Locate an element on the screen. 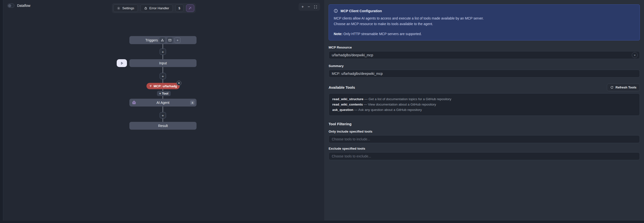 The width and height of the screenshot is (644, 223). refresh-icon is located at coordinates (612, 87).